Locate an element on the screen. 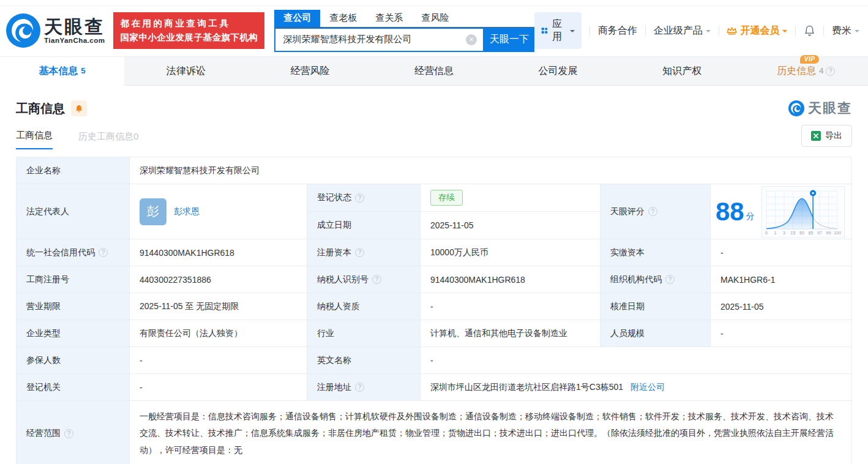  table-row: 企业名称 深圳荣耀智慧科技开发有限公司 is located at coordinates (435, 171).